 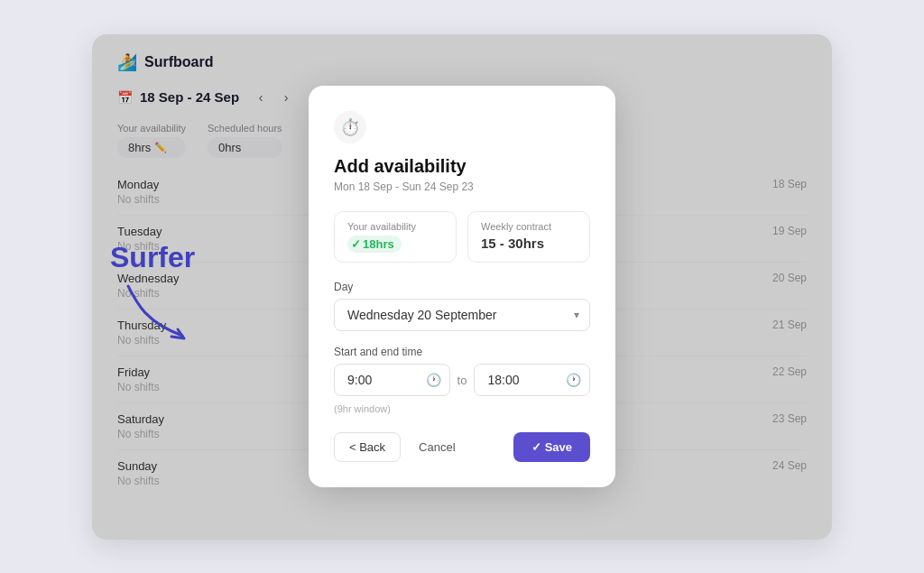 I want to click on cancel-button: Cancel, so click(x=437, y=448).